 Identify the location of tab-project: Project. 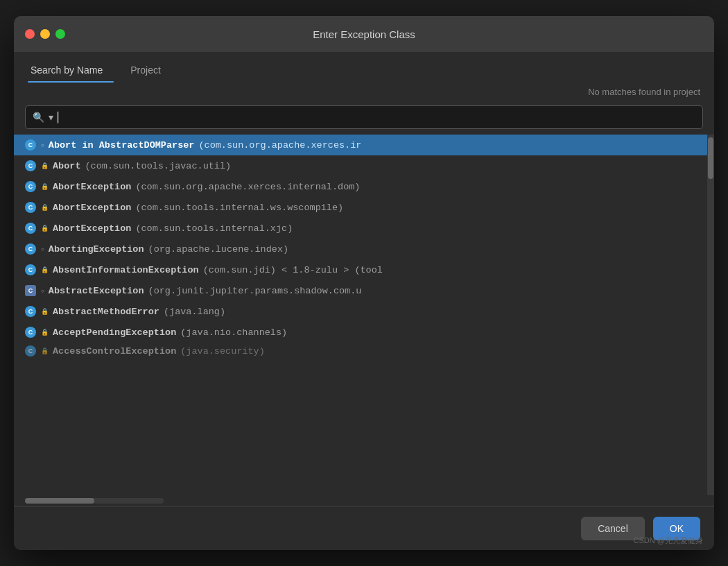
(150, 71).